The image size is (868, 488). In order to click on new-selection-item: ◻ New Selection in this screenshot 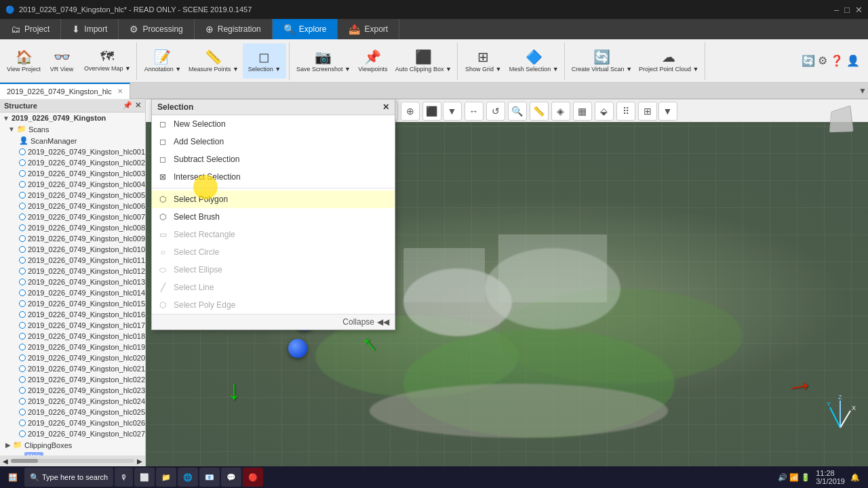, I will do `click(273, 124)`.